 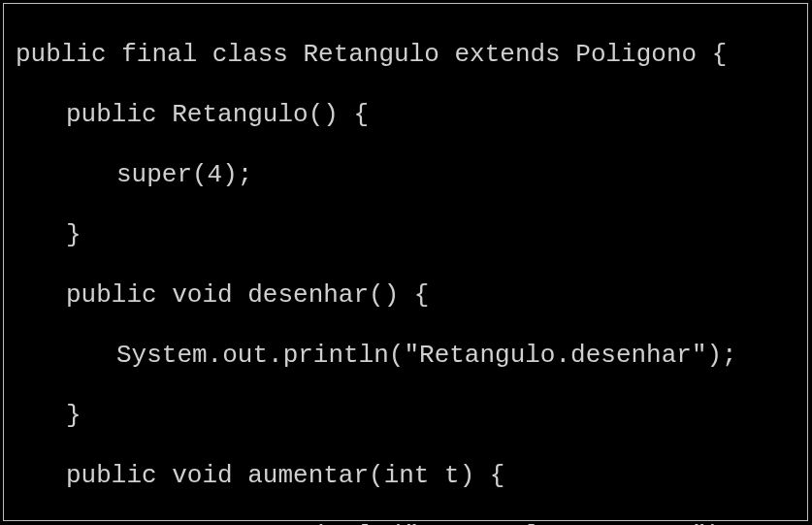 I want to click on code-line-3: super(4);, so click(x=406, y=175).